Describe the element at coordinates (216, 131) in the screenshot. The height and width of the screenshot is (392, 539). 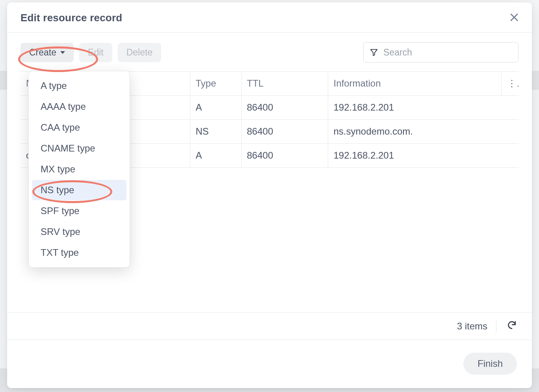
I see `cell-type: NS` at that location.